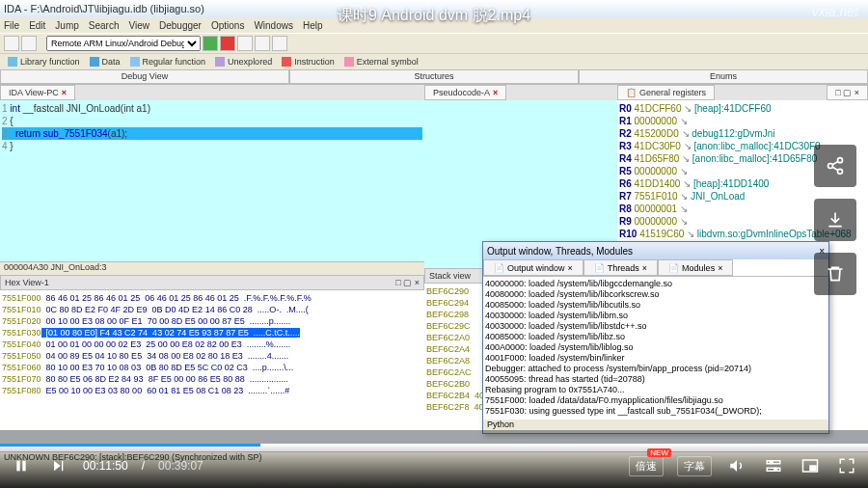 The width and height of the screenshot is (868, 488). Describe the element at coordinates (143, 466) in the screenshot. I see `time-sep: /` at that location.